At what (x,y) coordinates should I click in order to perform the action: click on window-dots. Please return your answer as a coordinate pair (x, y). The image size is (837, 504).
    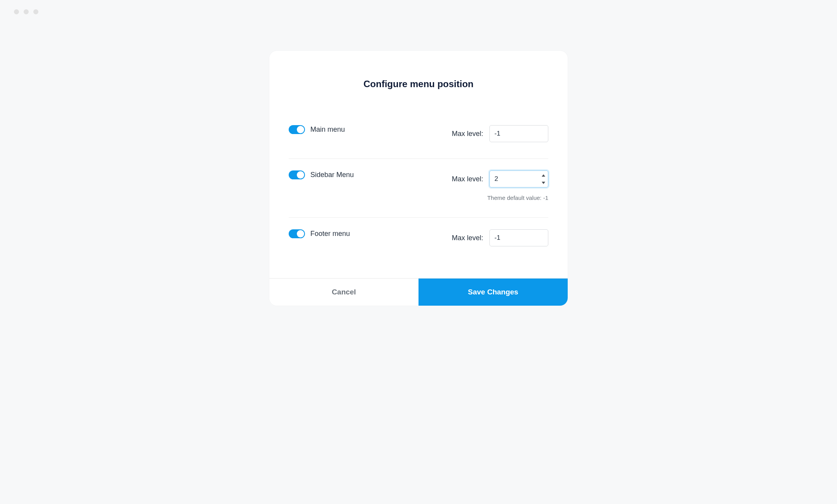
    Looking at the image, I should click on (418, 12).